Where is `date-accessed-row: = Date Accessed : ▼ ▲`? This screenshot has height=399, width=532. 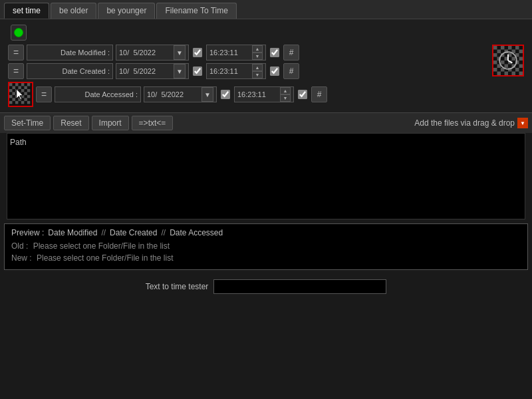
date-accessed-row: = Date Accessed : ▼ ▲ is located at coordinates (247, 94).